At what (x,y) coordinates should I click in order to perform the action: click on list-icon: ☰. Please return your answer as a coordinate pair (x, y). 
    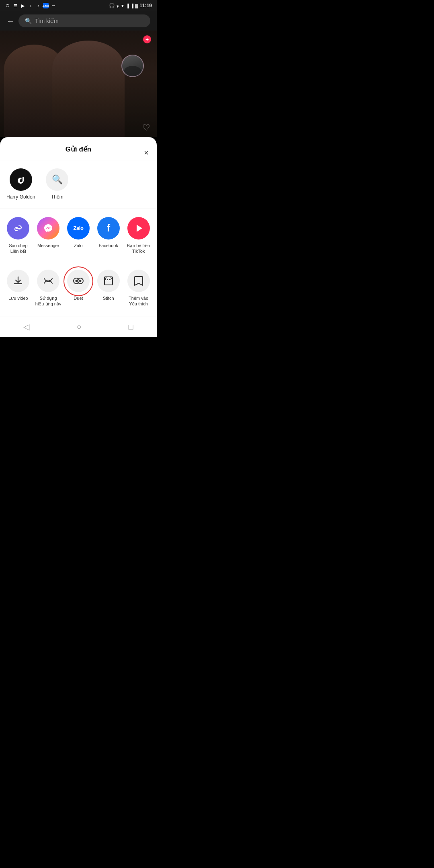
    Looking at the image, I should click on (15, 6).